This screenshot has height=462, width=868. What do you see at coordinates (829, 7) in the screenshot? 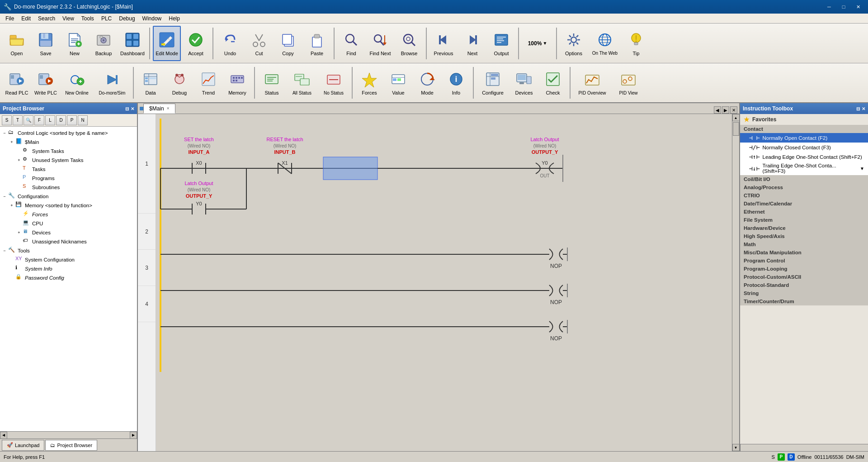
I see `minimize-button: ─` at bounding box center [829, 7].